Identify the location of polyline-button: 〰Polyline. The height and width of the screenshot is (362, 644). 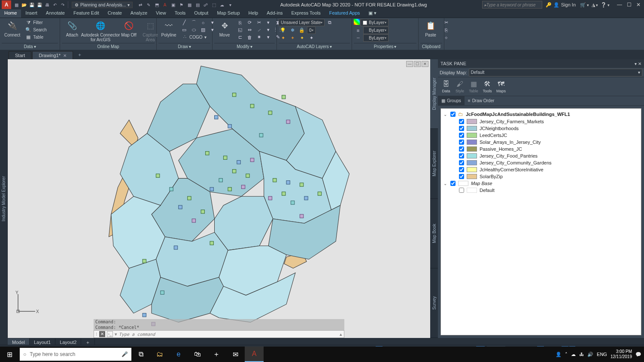
(169, 28).